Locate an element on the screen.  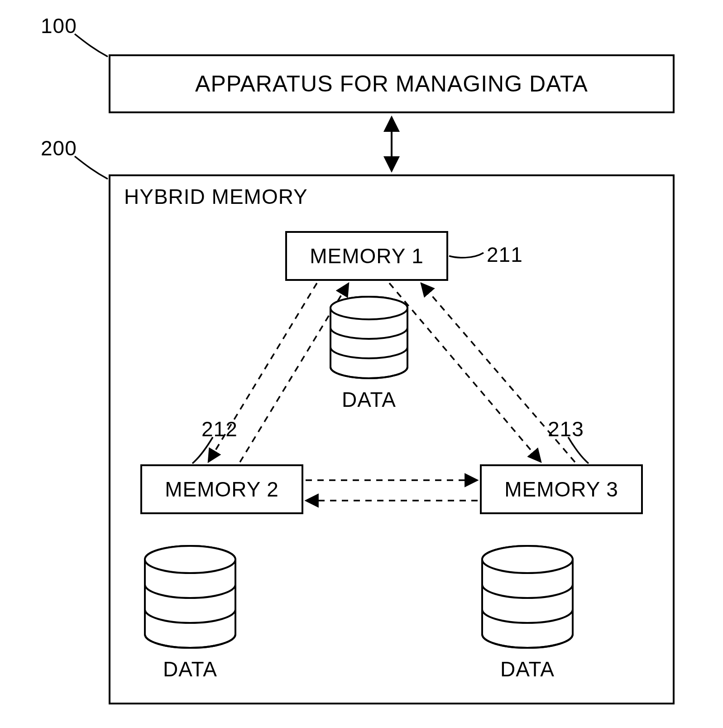
memory1-label: MEMORY 1 is located at coordinates (367, 256).